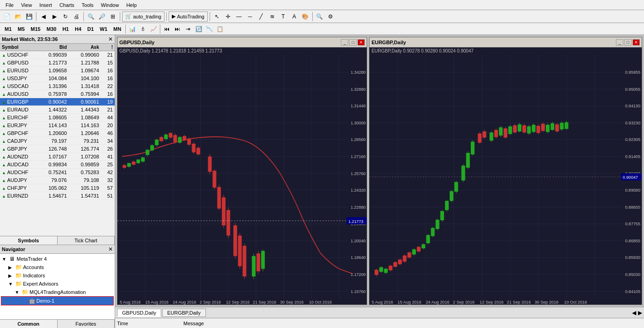 The height and width of the screenshot is (328, 644). Describe the element at coordinates (209, 29) in the screenshot. I see `indicators-btn: 📉` at that location.